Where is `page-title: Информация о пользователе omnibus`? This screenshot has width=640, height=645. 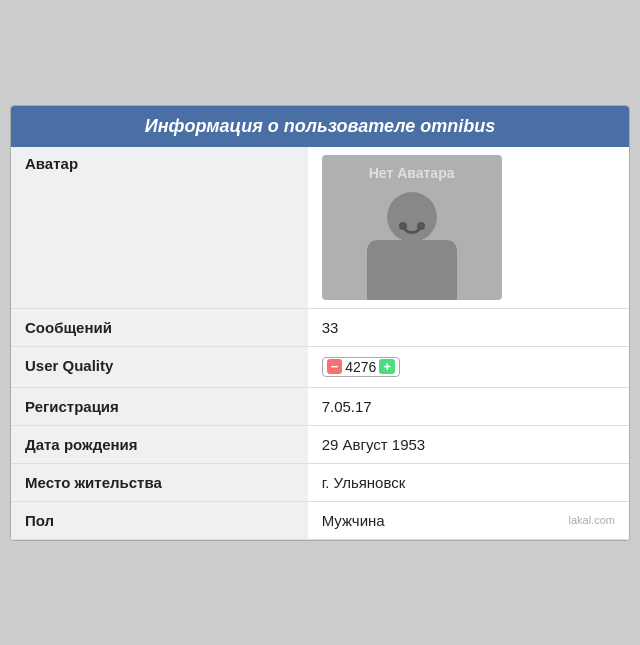 page-title: Информация о пользователе omnibus is located at coordinates (320, 126).